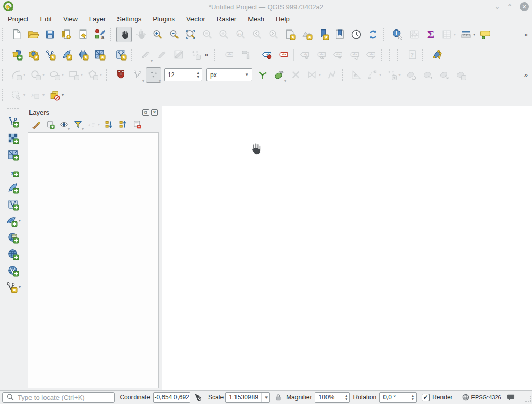 The width and height of the screenshot is (532, 404). I want to click on panel-float-icon: ⧉, so click(146, 113).